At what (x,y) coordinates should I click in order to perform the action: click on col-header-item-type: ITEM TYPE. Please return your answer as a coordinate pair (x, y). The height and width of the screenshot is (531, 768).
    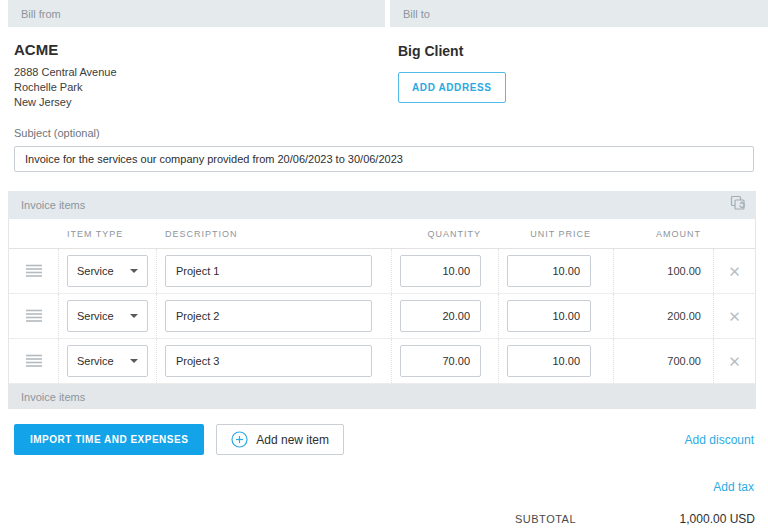
    Looking at the image, I should click on (107, 234).